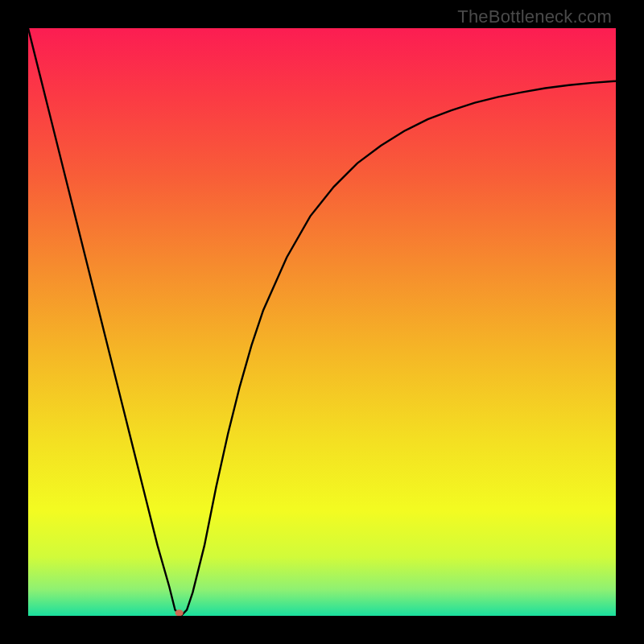 This screenshot has height=644, width=644. What do you see at coordinates (180, 613) in the screenshot?
I see `marker-dot` at bounding box center [180, 613].